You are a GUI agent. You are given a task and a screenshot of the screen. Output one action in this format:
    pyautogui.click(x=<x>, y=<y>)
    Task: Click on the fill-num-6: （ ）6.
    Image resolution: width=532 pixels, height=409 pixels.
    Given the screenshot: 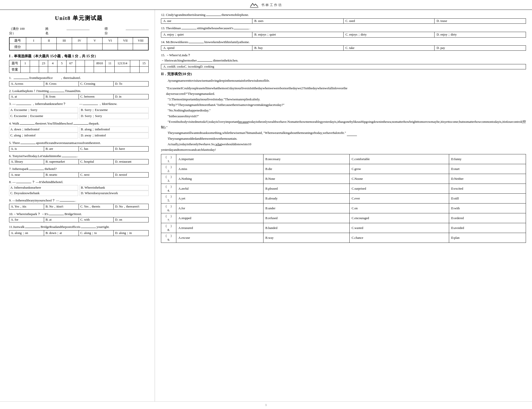 What is the action you would take?
    pyautogui.click(x=169, y=208)
    